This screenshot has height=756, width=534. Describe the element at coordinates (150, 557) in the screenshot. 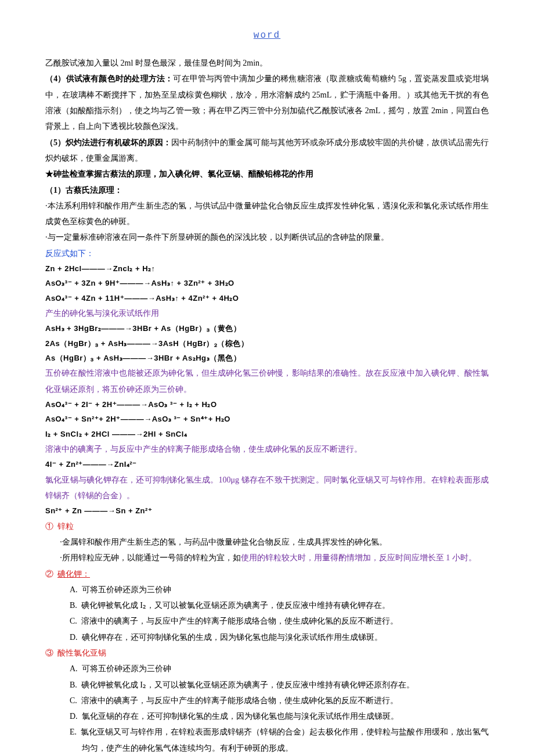

I see `circled-1-bullet-2a: ·所用锌粒应无砷，以能通过一号筛的锌粒为宜，如` at that location.